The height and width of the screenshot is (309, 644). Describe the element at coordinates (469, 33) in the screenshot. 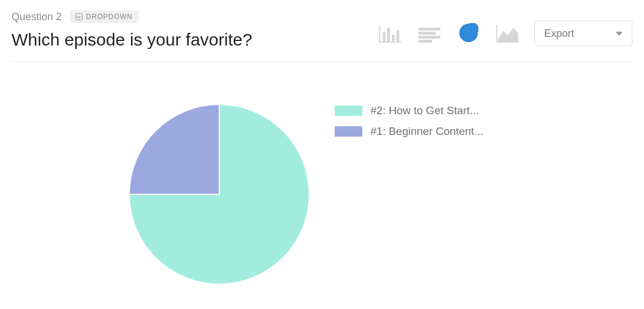

I see `tab-pie-chart` at that location.